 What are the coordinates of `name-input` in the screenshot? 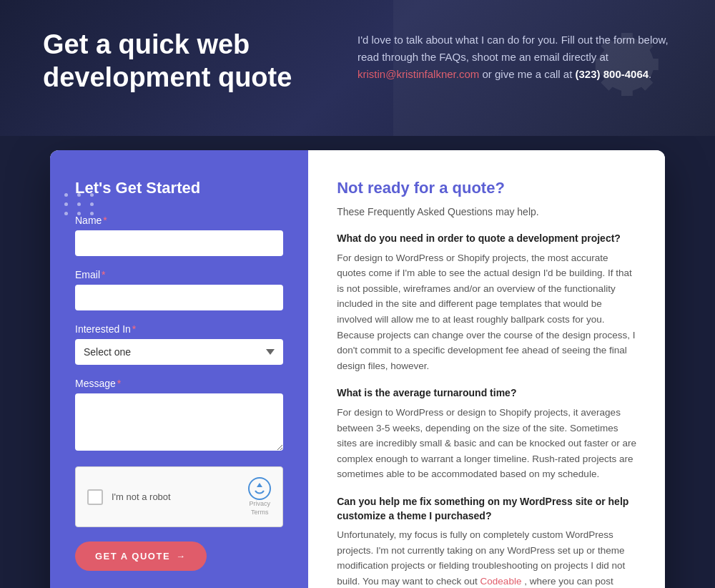 It's located at (179, 243).